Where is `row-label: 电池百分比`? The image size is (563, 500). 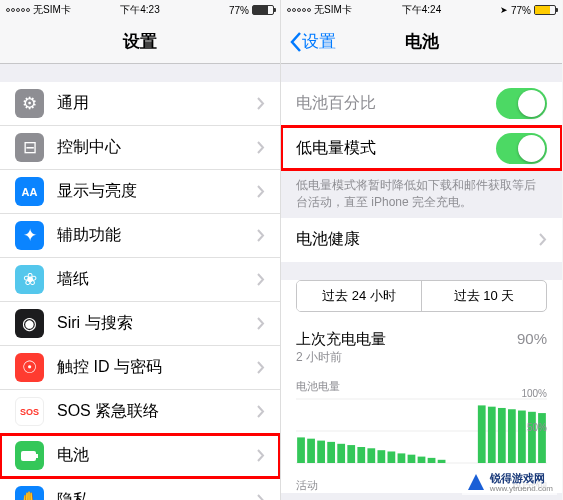
row-label: 电池百分比 is located at coordinates (396, 104).